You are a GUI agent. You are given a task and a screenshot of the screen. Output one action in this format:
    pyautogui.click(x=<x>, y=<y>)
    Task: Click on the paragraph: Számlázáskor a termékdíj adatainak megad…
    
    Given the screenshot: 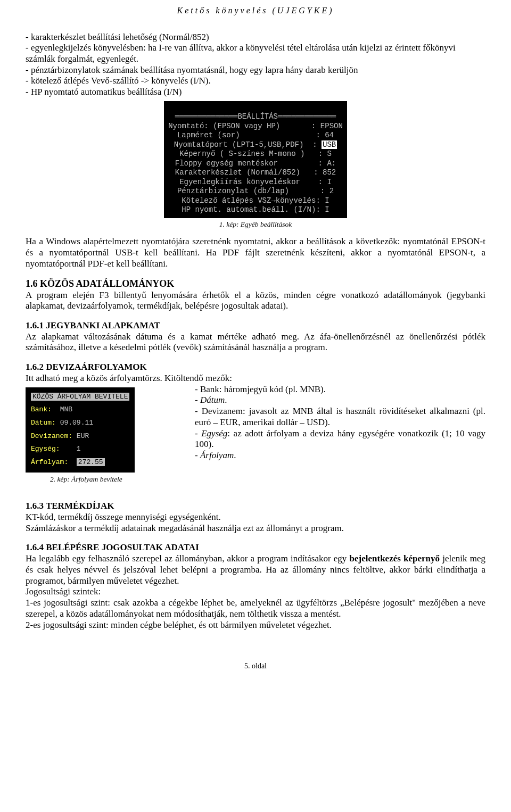 What is the action you would take?
    pyautogui.click(x=256, y=529)
    